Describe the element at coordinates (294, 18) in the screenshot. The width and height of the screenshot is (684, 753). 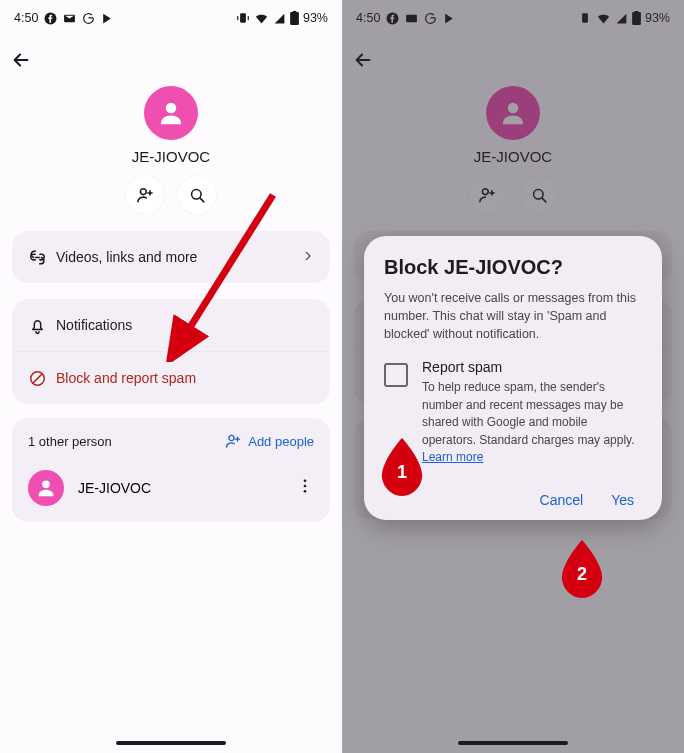
I see `battery-icon` at that location.